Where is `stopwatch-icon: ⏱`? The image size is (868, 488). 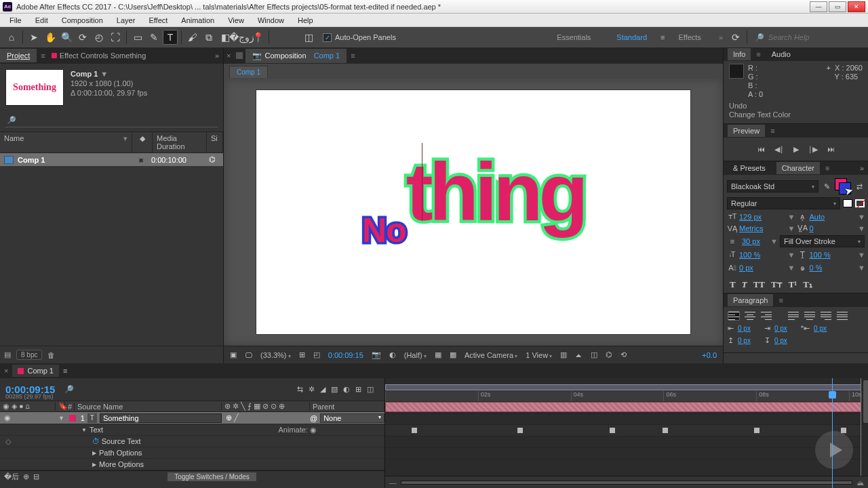 stopwatch-icon: ⏱ is located at coordinates (96, 441).